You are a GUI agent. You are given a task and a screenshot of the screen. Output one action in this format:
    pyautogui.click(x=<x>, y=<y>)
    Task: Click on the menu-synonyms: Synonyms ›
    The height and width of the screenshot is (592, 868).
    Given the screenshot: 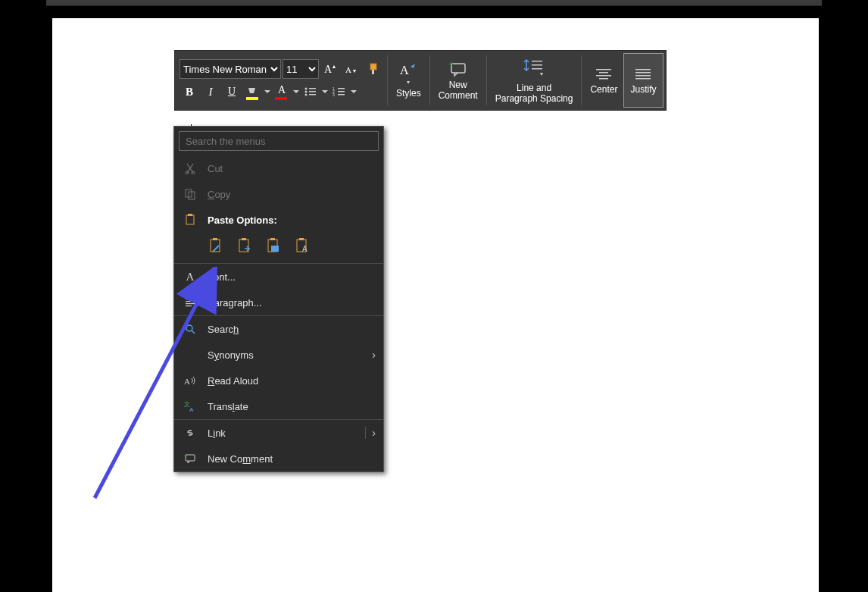 What is the action you would take?
    pyautogui.click(x=279, y=355)
    